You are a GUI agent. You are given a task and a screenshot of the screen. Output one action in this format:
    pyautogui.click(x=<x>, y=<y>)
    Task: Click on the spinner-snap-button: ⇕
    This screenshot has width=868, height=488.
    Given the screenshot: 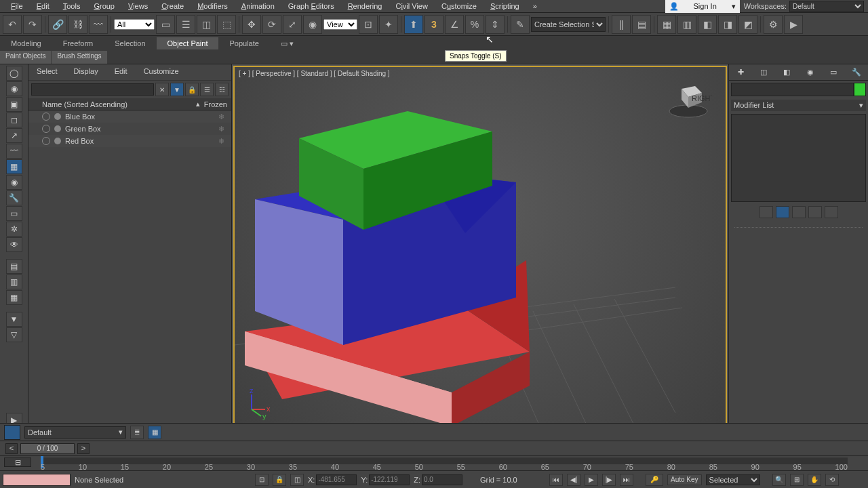 What is the action you would take?
    pyautogui.click(x=495, y=24)
    